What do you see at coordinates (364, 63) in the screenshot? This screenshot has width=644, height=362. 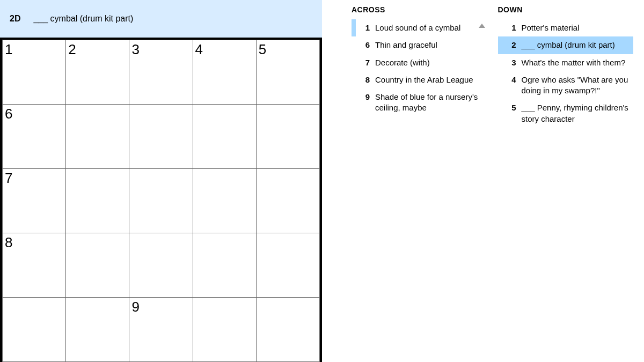 I see `clue-number: 7` at bounding box center [364, 63].